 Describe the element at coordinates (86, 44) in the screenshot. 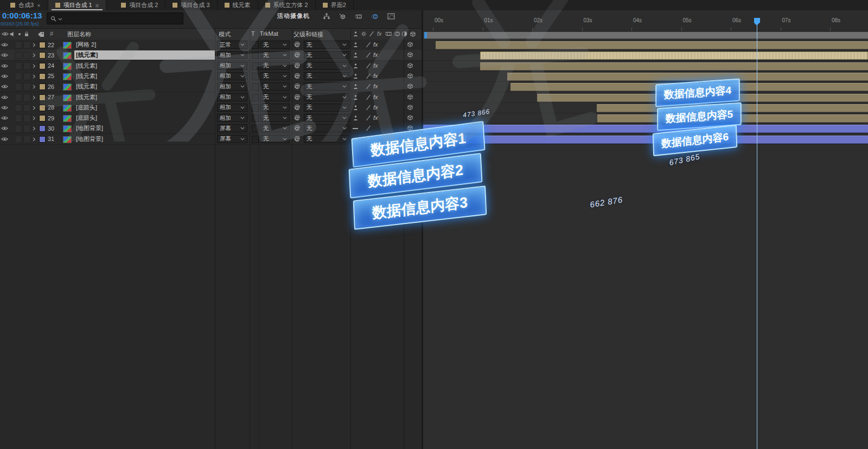

I see `layer-name: [网格 2]` at that location.